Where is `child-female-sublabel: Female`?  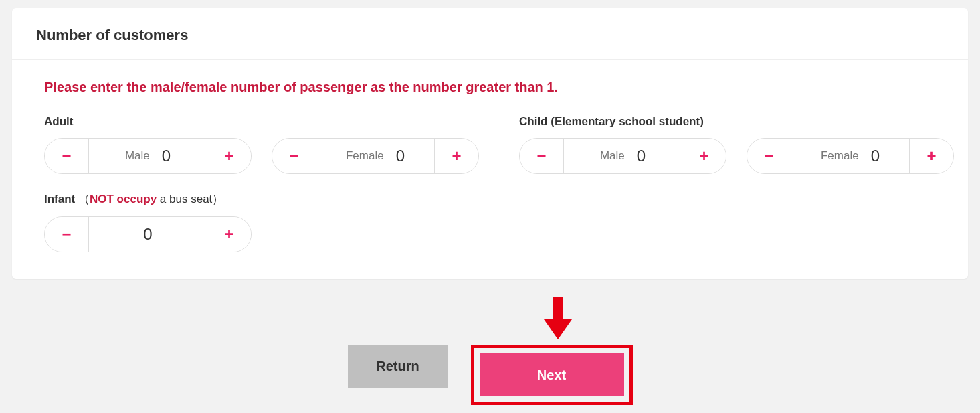 child-female-sublabel: Female is located at coordinates (840, 156).